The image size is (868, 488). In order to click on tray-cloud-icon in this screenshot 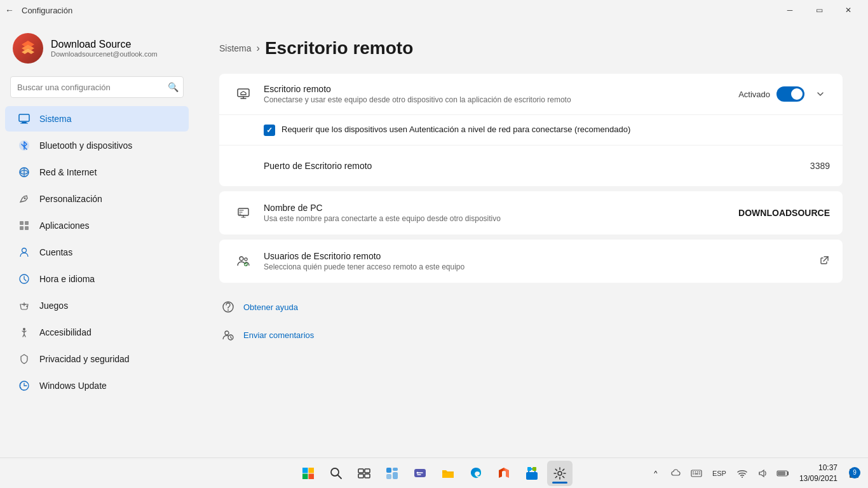, I will do `click(676, 473)`.